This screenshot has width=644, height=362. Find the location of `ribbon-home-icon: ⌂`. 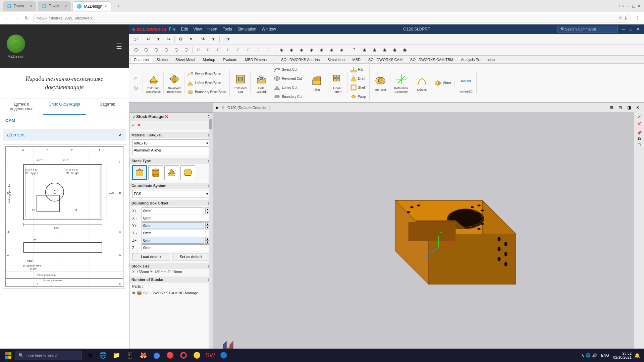

ribbon-home-icon: ⌂ is located at coordinates (136, 78).